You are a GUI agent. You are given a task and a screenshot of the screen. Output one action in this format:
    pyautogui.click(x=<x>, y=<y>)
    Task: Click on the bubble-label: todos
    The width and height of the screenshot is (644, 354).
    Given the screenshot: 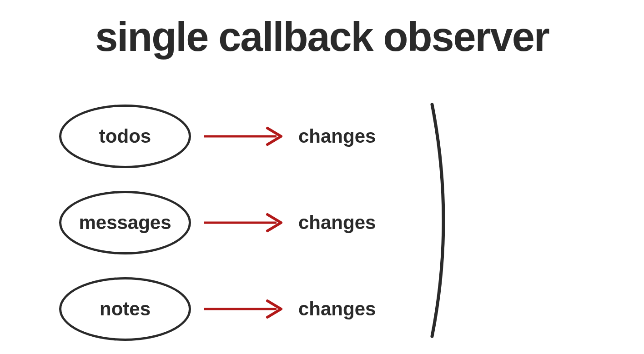 What is the action you would take?
    pyautogui.click(x=125, y=136)
    